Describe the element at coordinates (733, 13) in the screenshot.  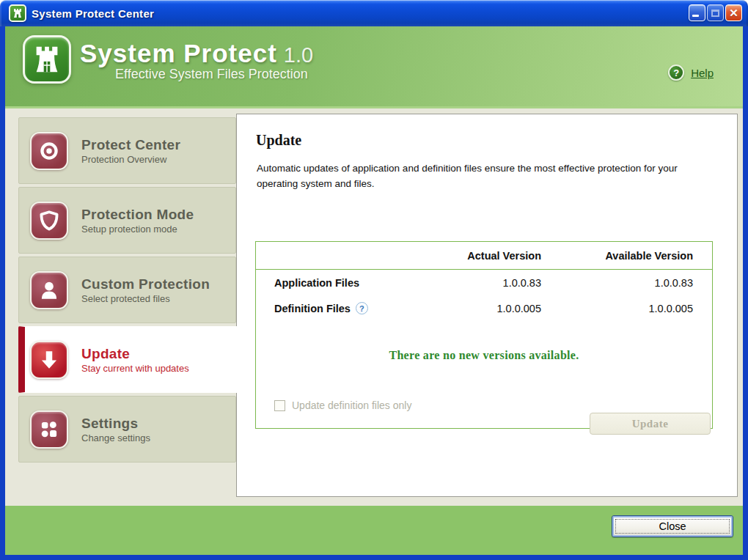
I see `close-icon: ✕` at that location.